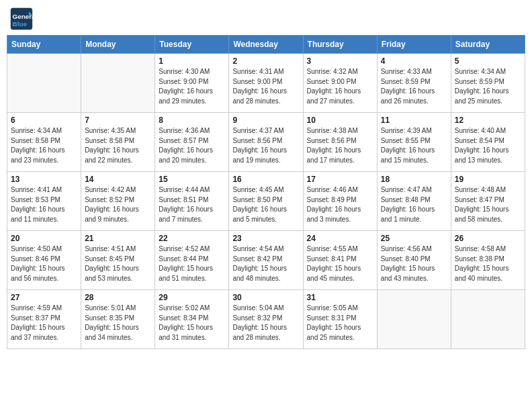 This screenshot has width=532, height=411. Describe the element at coordinates (340, 179) in the screenshot. I see `day-number: 17` at that location.